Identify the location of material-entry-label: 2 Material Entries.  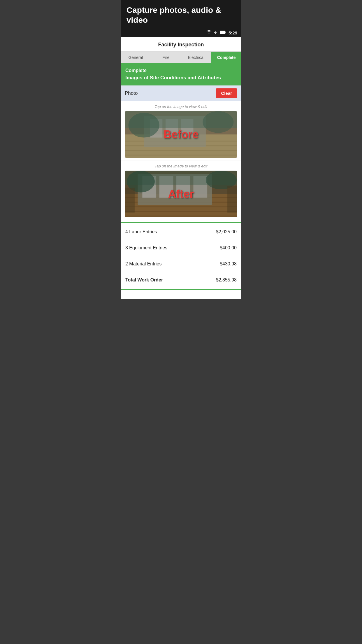
(143, 264).